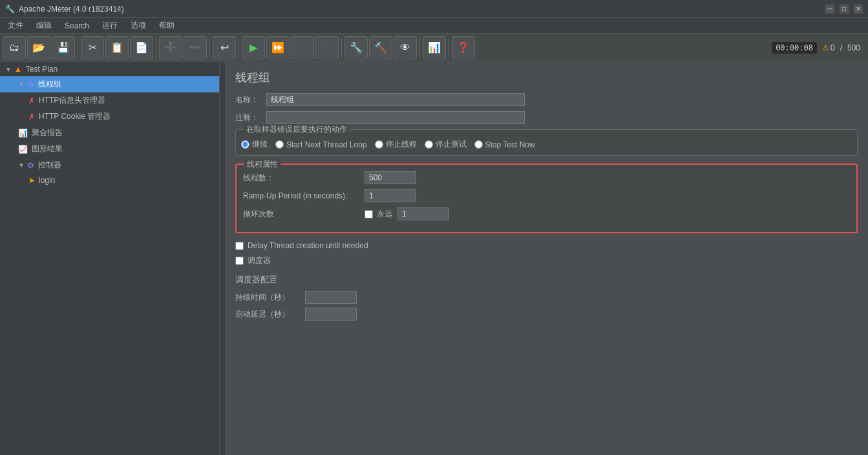 This screenshot has width=868, height=455. What do you see at coordinates (92, 48) in the screenshot?
I see `cut-button: ✂` at bounding box center [92, 48].